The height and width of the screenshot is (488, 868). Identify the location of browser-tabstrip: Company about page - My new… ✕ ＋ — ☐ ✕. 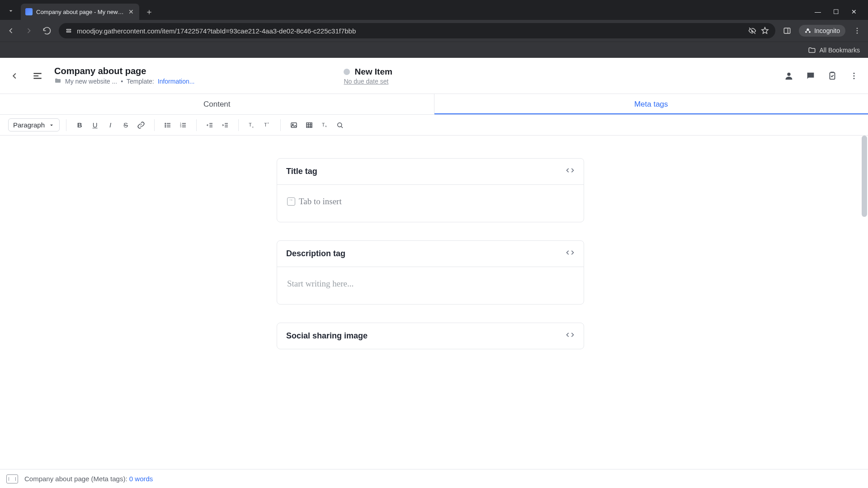
(434, 10).